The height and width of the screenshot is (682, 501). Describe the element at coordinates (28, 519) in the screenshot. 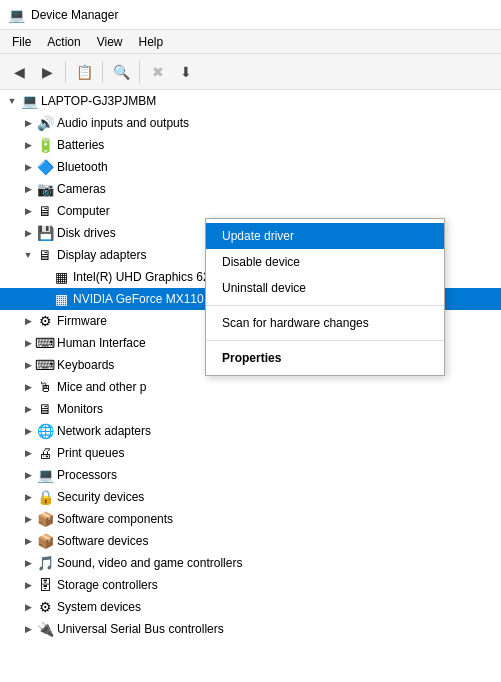

I see `expander-softcomp` at that location.